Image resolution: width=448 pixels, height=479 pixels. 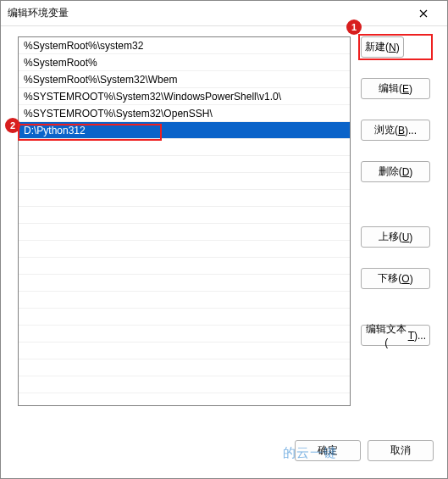 I want to click on cancel-button: 取消, so click(x=401, y=451).